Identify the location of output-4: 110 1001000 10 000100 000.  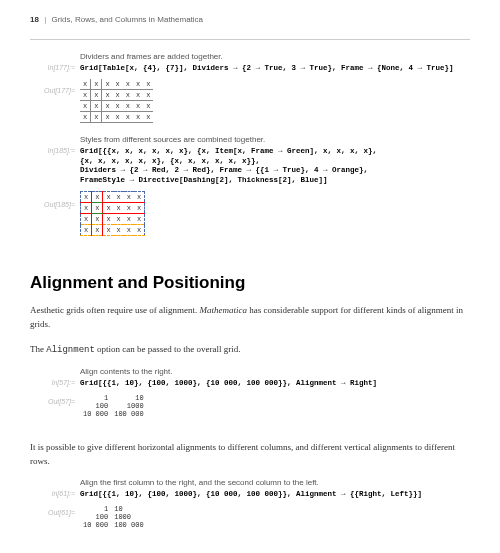
(275, 517).